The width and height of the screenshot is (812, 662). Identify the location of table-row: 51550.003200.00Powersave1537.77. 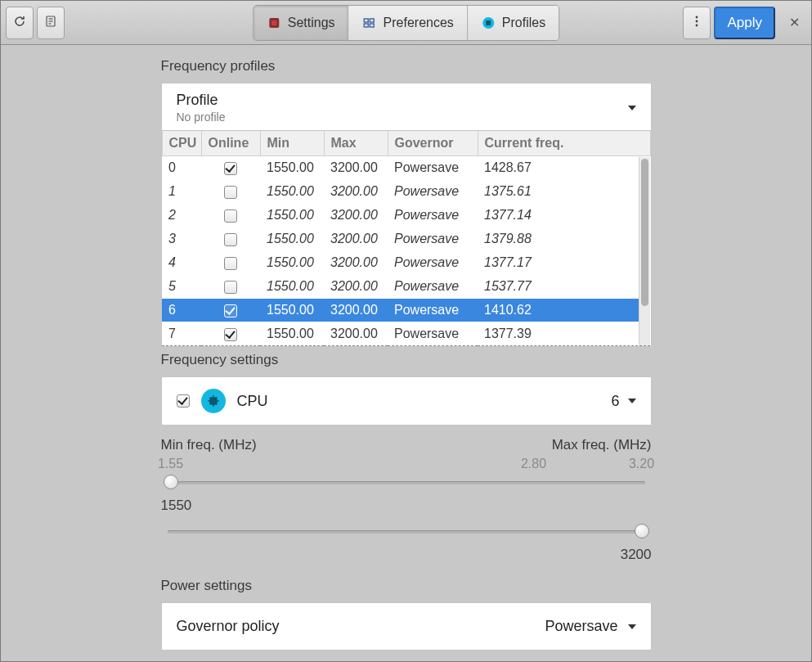
(406, 286).